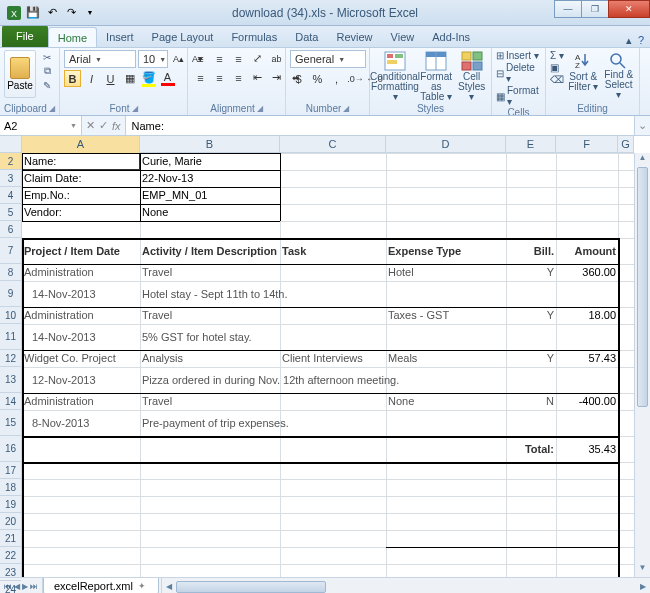 The image size is (650, 593). Describe the element at coordinates (100, 59) in the screenshot. I see `font-name-combo: Arial▼` at that location.